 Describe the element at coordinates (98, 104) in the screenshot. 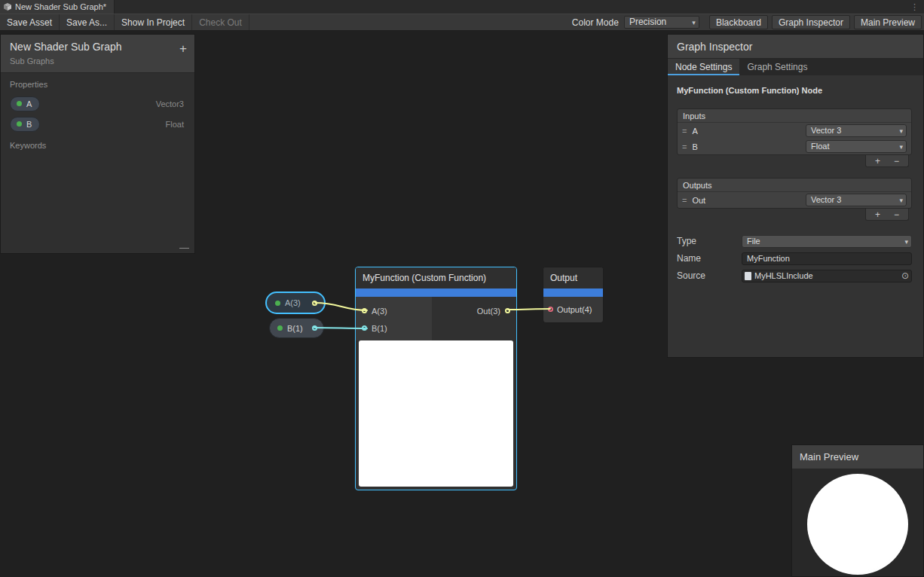

I see `property-row-a: A Vector3` at that location.